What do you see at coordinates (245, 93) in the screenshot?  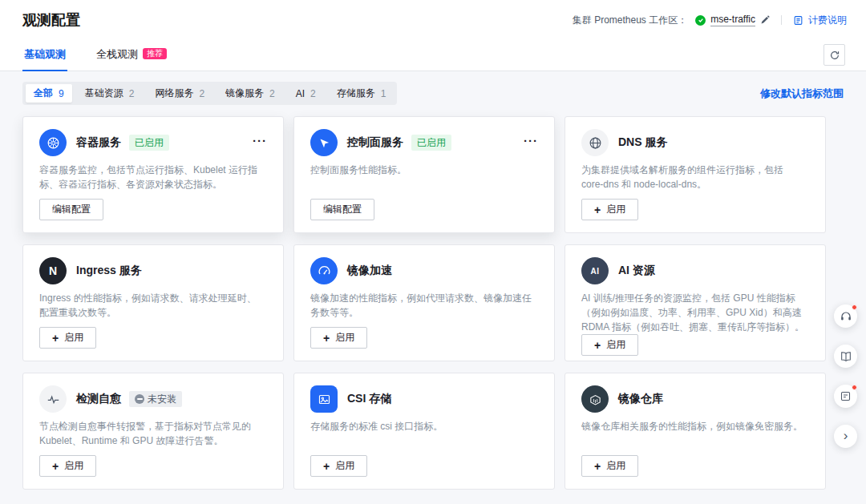 I see `filter-label: 镜像服务` at bounding box center [245, 93].